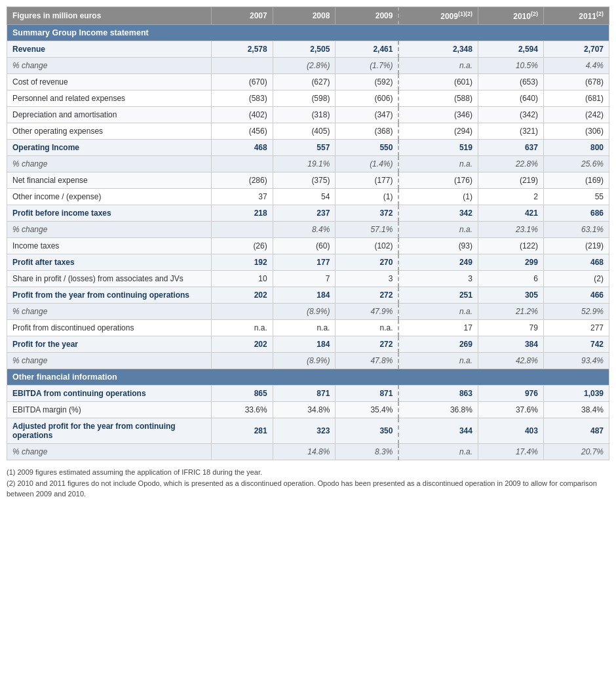  I want to click on row-label: Profit from the year from continuing ope…, so click(109, 295).